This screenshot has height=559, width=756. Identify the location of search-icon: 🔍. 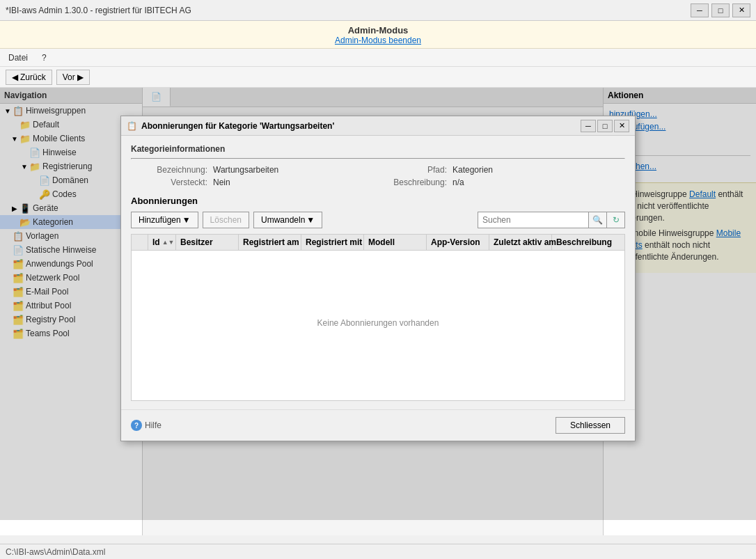
(597, 220).